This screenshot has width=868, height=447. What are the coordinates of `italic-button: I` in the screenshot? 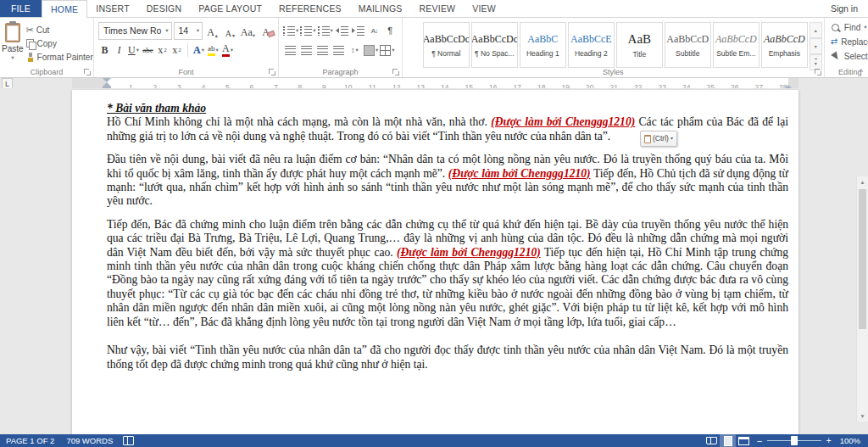 It's located at (119, 50).